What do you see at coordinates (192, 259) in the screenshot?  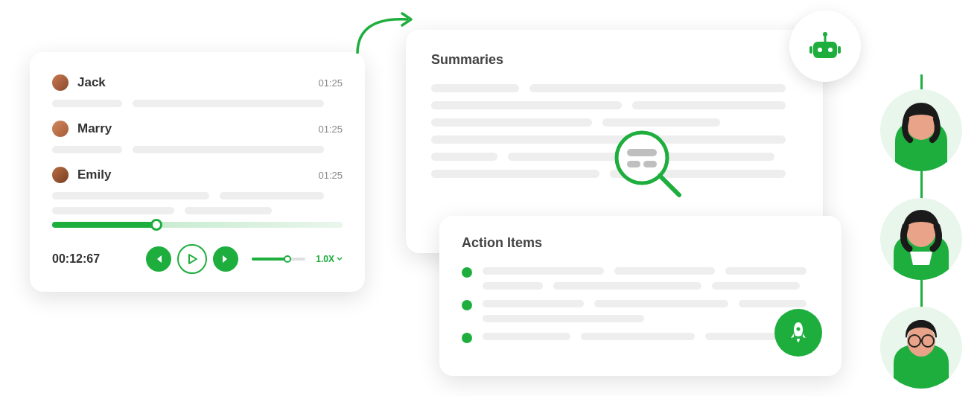 I see `play-button` at bounding box center [192, 259].